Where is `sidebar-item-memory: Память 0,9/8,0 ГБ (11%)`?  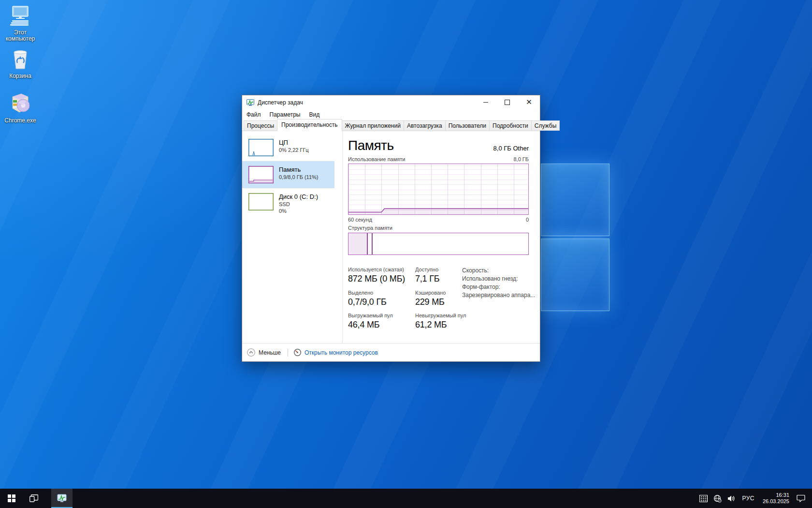
sidebar-item-memory: Память 0,9/8,0 ГБ (11%) is located at coordinates (288, 175).